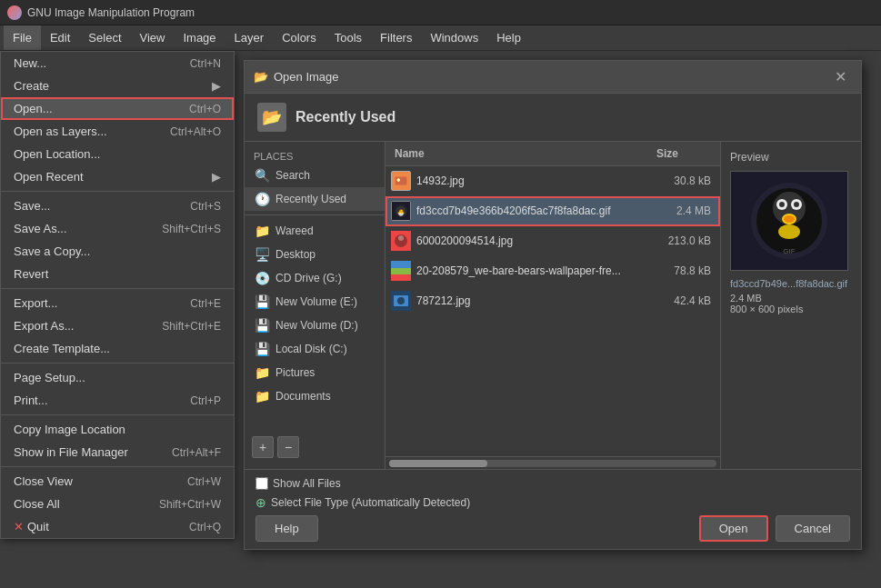 This screenshot has width=881, height=588. What do you see at coordinates (298, 483) in the screenshot?
I see `show-all-files-checkbox-label: Show All Files` at bounding box center [298, 483].